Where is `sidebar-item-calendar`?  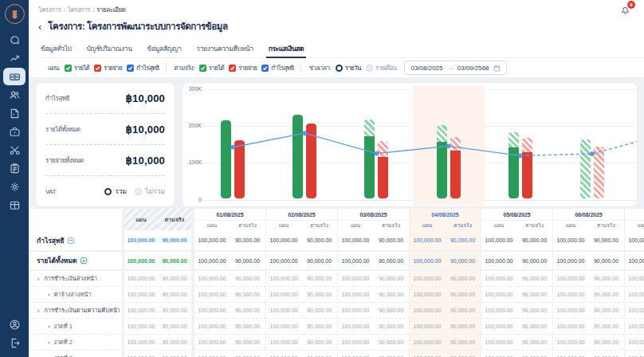
sidebar-item-calendar is located at coordinates (14, 205).